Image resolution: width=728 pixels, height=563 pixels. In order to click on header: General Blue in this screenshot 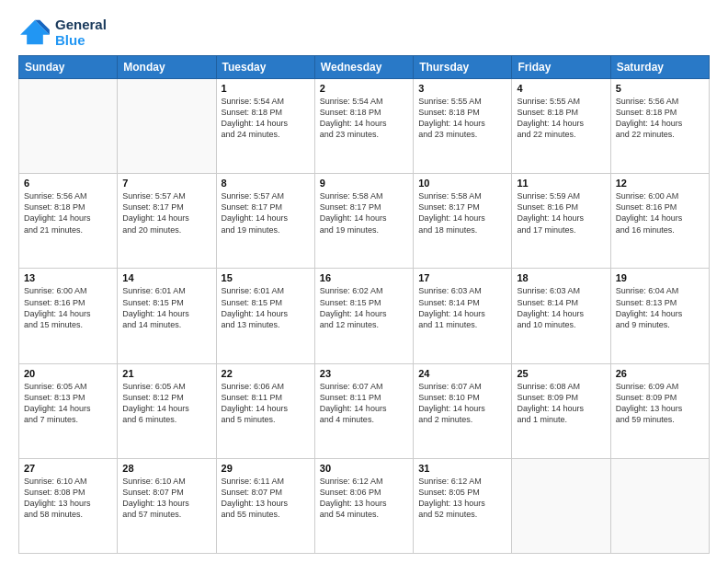, I will do `click(364, 32)`.